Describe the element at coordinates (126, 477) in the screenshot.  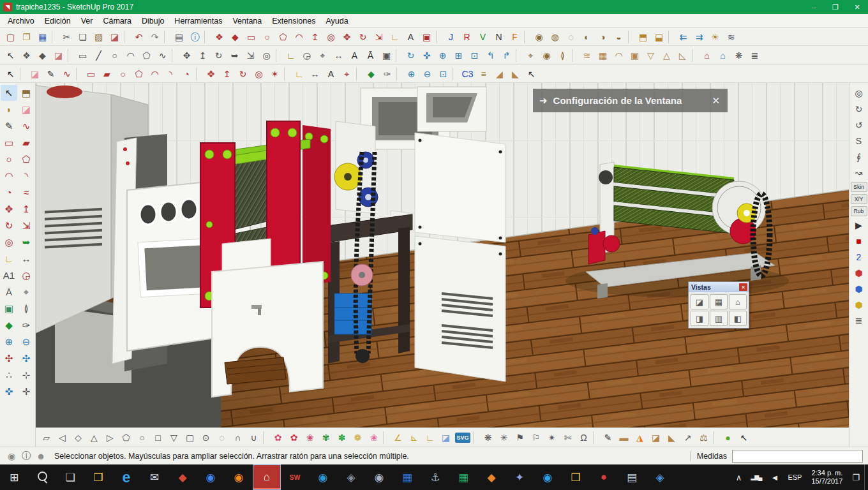
I see `edge-icon: e` at that location.